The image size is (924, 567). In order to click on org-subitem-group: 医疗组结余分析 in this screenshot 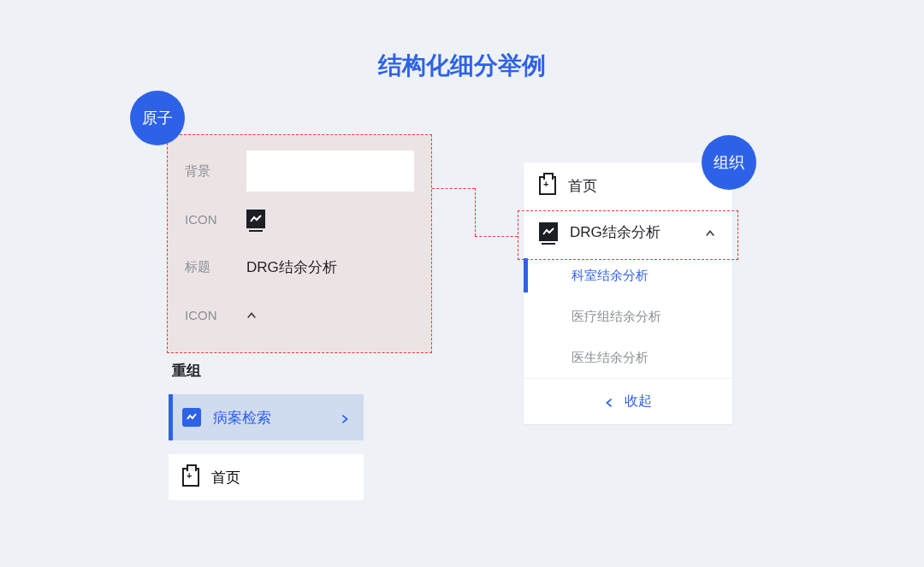, I will do `click(628, 316)`.